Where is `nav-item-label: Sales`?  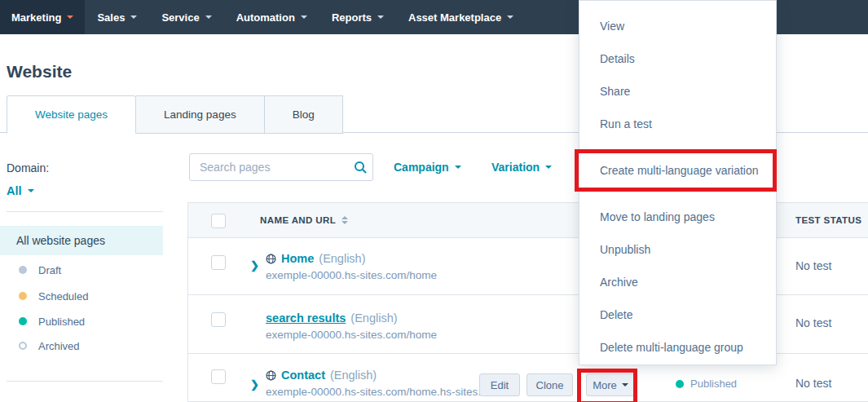 nav-item-label: Sales is located at coordinates (111, 18).